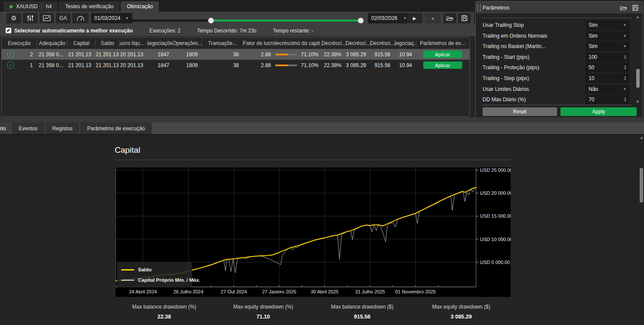 Image resolution: width=644 pixels, height=325 pixels. What do you see at coordinates (461, 312) in the screenshot?
I see `drawdown-stat: Max equity drawdown ($)3 085.29` at bounding box center [461, 312].